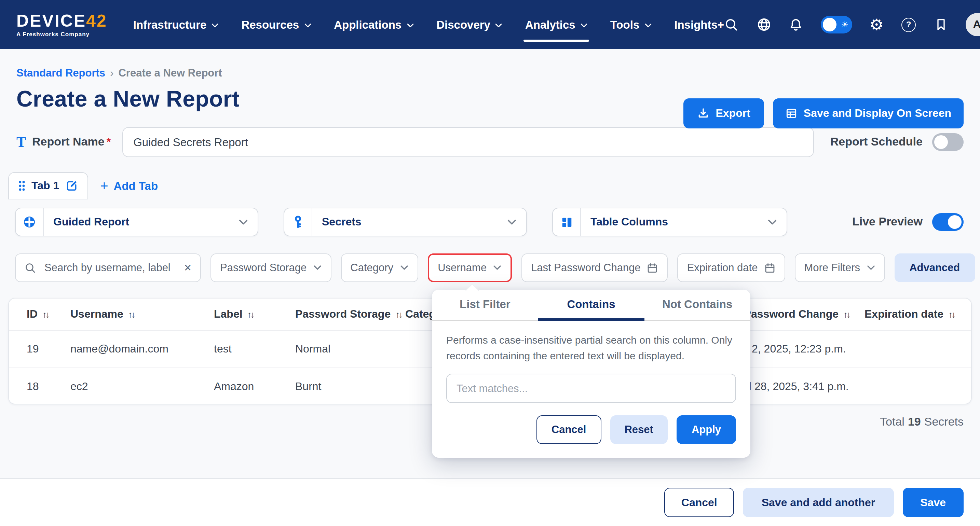 The width and height of the screenshot is (980, 526). I want to click on search-filter: ×, so click(108, 268).